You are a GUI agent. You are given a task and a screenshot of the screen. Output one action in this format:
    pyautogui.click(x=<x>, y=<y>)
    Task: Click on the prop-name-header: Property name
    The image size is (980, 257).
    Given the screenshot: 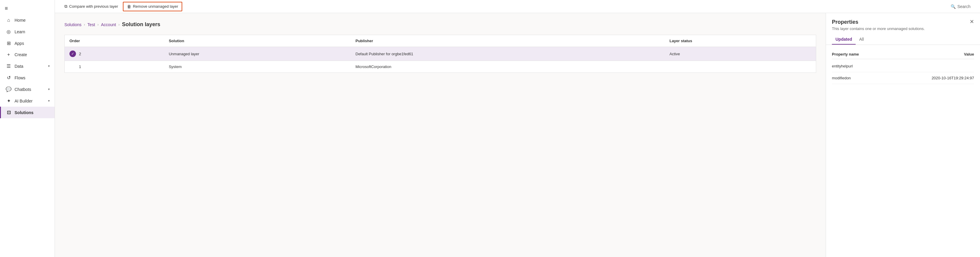 What is the action you would take?
    pyautogui.click(x=845, y=54)
    